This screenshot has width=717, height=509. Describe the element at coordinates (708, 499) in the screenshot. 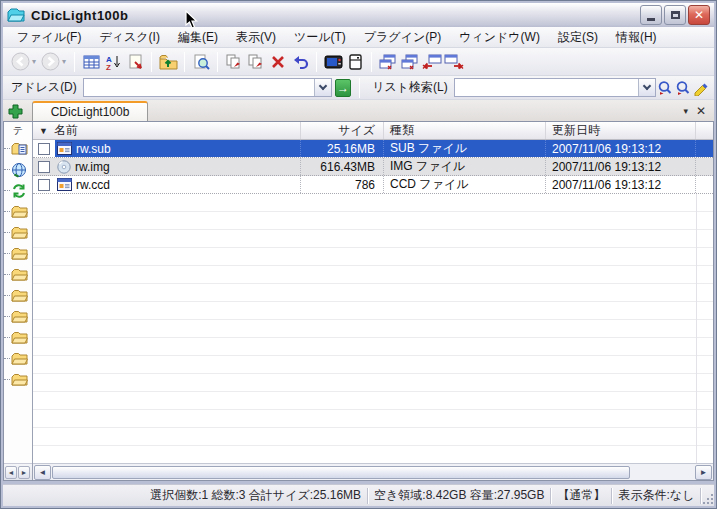

I see `resize-grip` at that location.